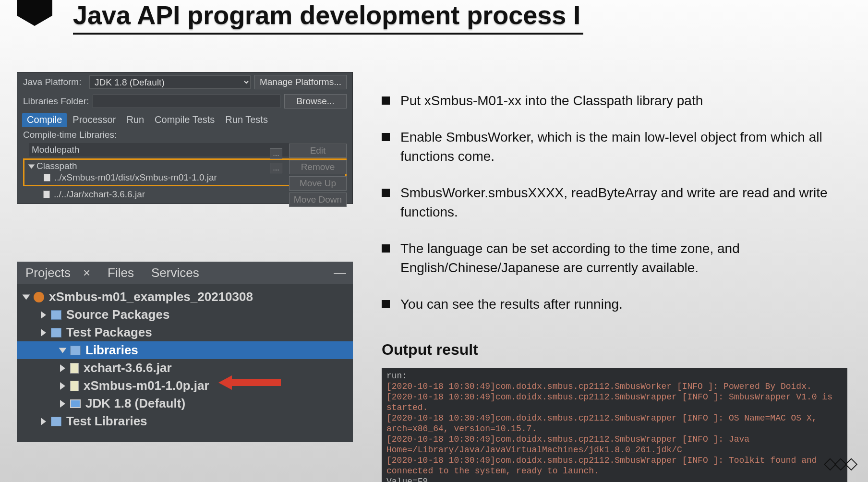 Image resolution: width=868 pixels, height=482 pixels. Describe the element at coordinates (186, 101) in the screenshot. I see `libraries-folder-input` at that location.